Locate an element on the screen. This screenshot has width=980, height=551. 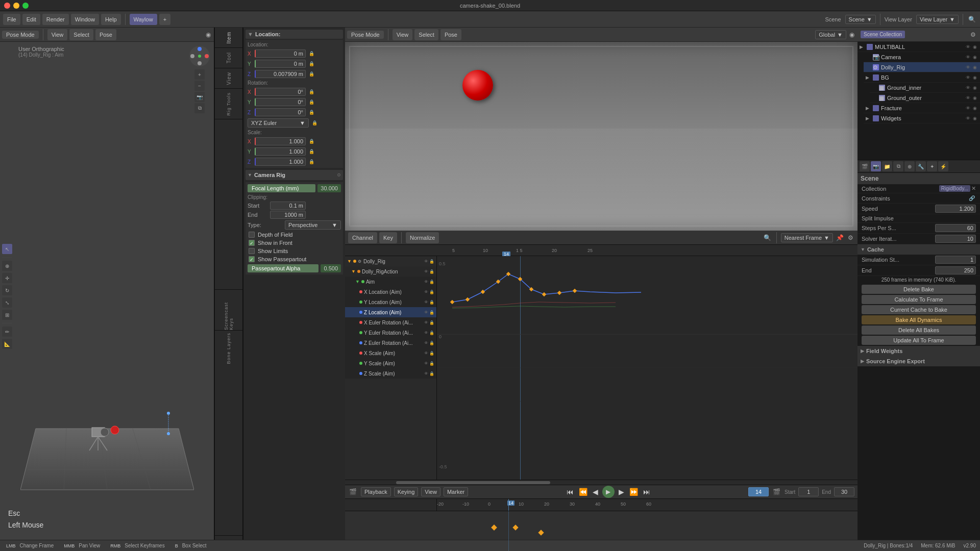
cache-end-field is located at coordinates (955, 270).